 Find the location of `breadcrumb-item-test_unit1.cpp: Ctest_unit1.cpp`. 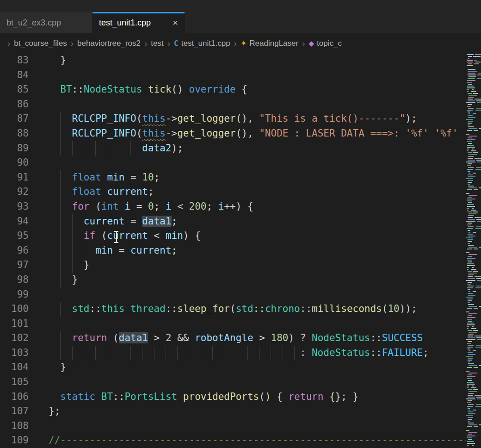

breadcrumb-item-test_unit1.cpp: Ctest_unit1.cpp is located at coordinates (202, 44).